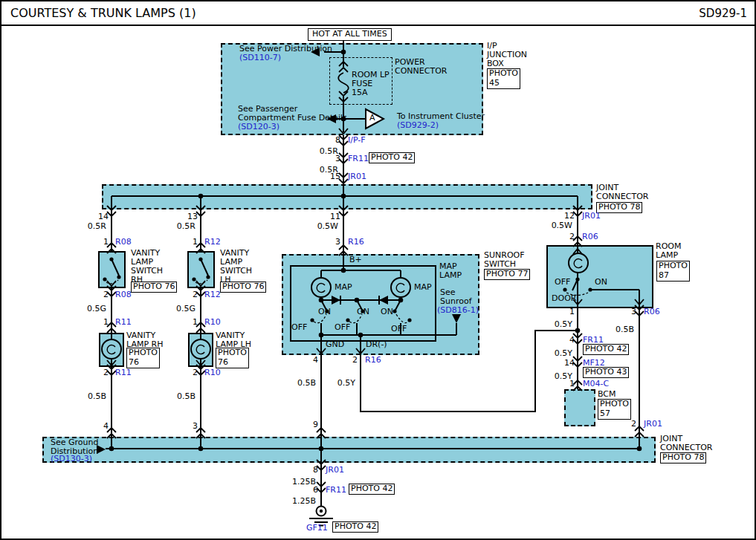 This screenshot has height=540, width=756. I want to click on connector-r12-link-2: R12, so click(213, 295).